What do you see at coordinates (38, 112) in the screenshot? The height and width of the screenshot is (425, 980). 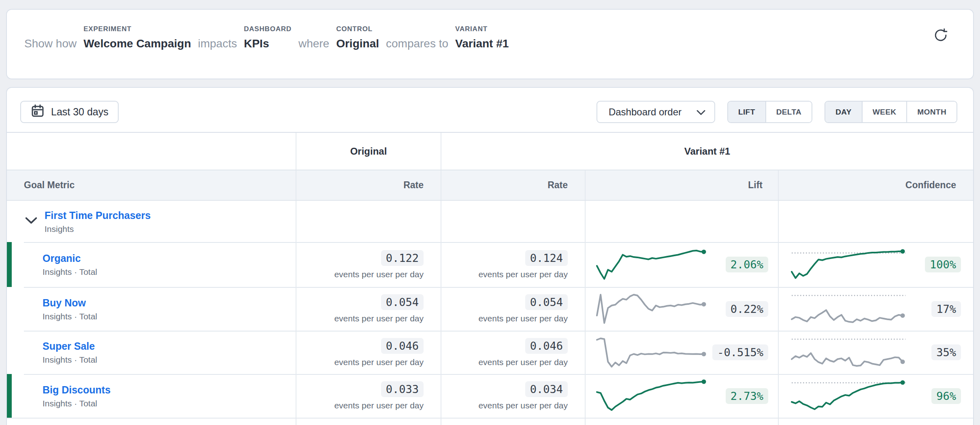 I see `calendar-icon` at bounding box center [38, 112].